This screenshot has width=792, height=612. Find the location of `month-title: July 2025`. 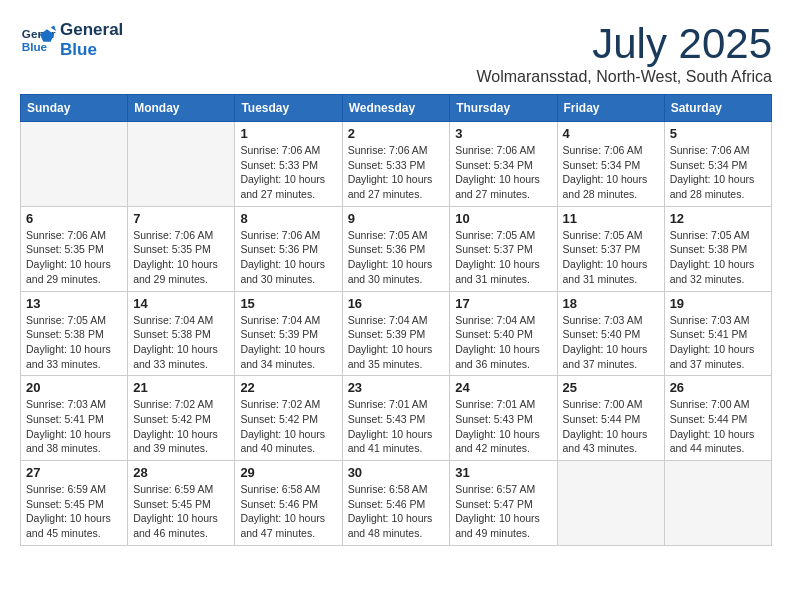

month-title: July 2025 is located at coordinates (624, 44).